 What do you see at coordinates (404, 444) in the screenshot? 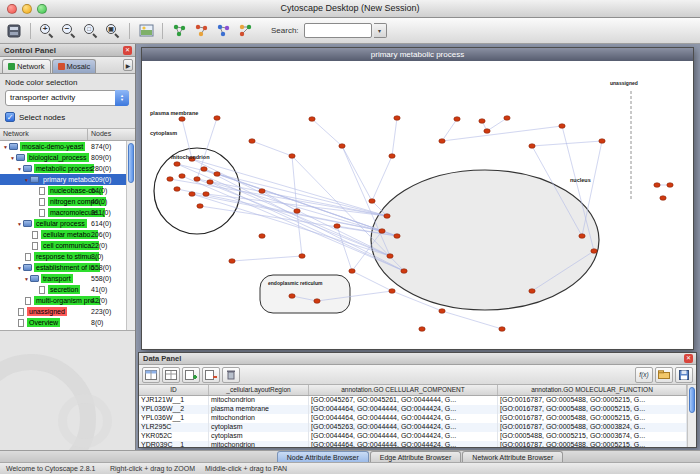
I see `table-cell: [GO:0044464, GO:0044444, GO:0044424, G..…` at bounding box center [404, 444].